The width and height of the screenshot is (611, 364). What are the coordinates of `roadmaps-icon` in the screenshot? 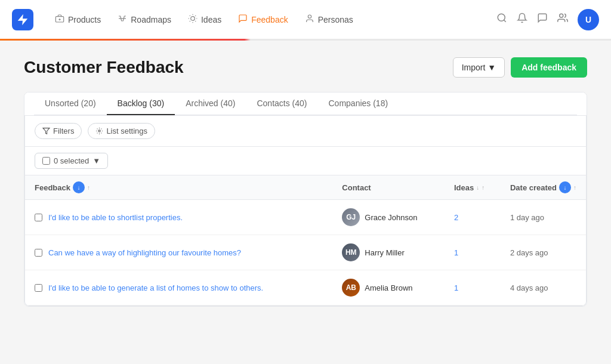 It's located at (122, 20).